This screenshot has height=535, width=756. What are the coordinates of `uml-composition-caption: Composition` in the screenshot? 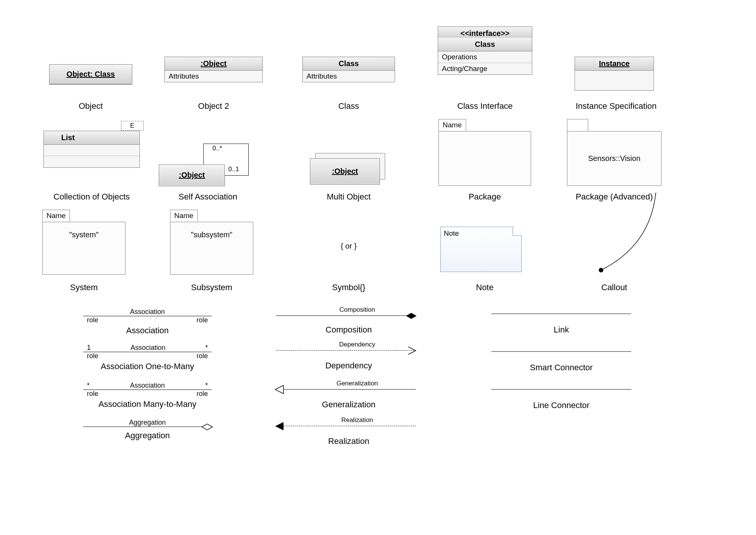 It's located at (349, 330).